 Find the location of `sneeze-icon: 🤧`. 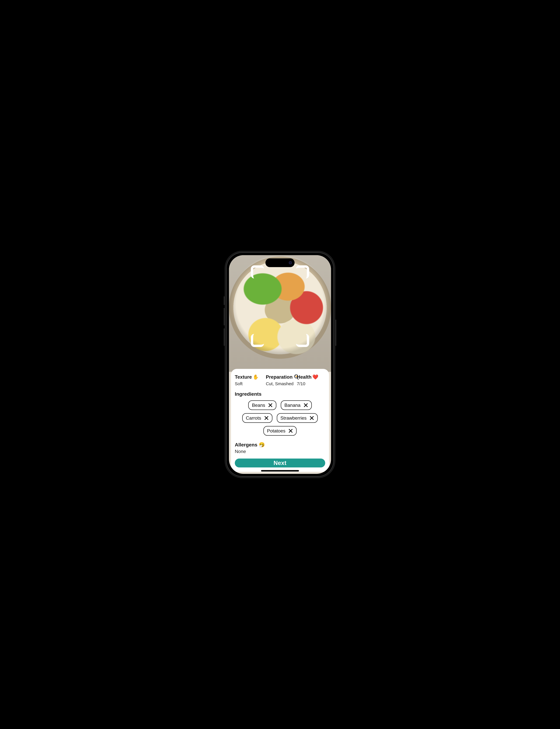

sneeze-icon: 🤧 is located at coordinates (262, 444).